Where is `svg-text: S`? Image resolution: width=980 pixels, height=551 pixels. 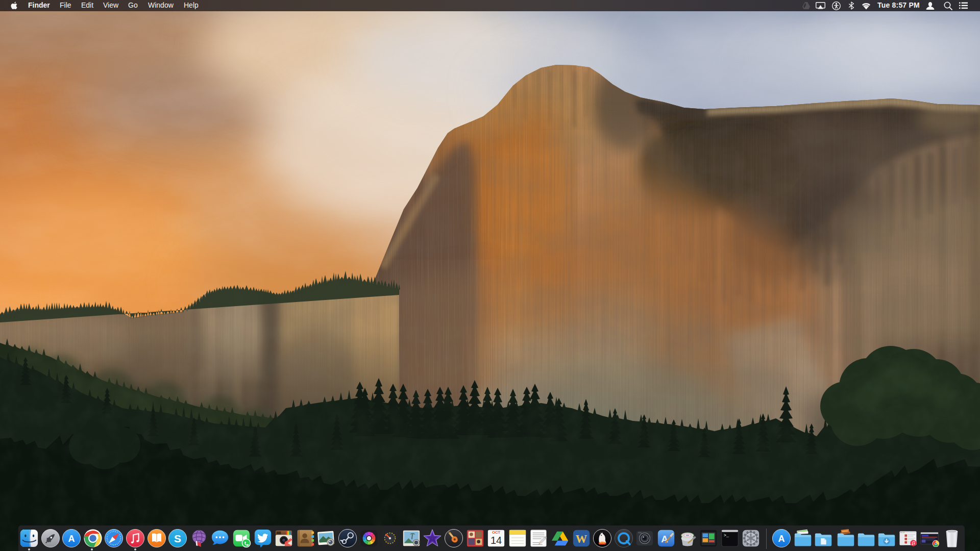
svg-text: S is located at coordinates (178, 539).